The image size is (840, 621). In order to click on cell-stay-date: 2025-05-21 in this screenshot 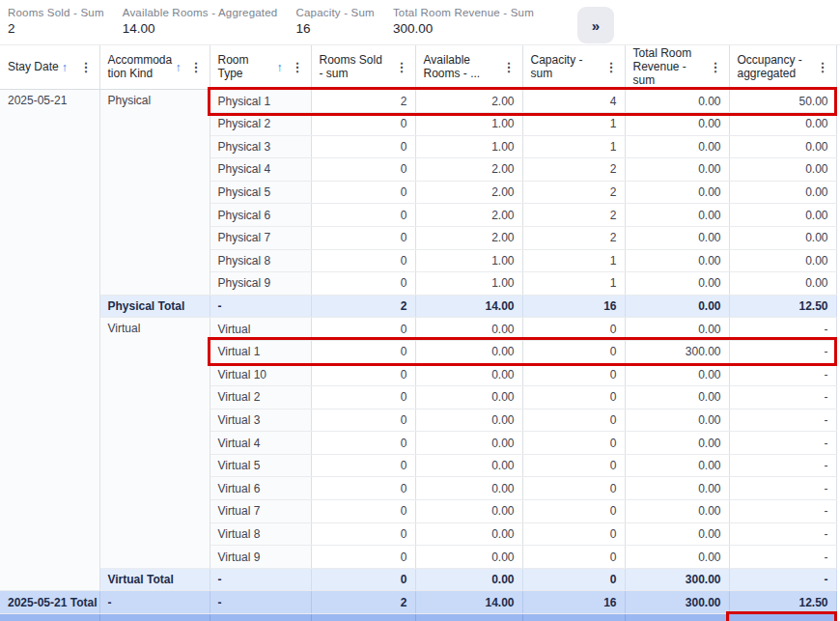, I will do `click(50, 340)`.